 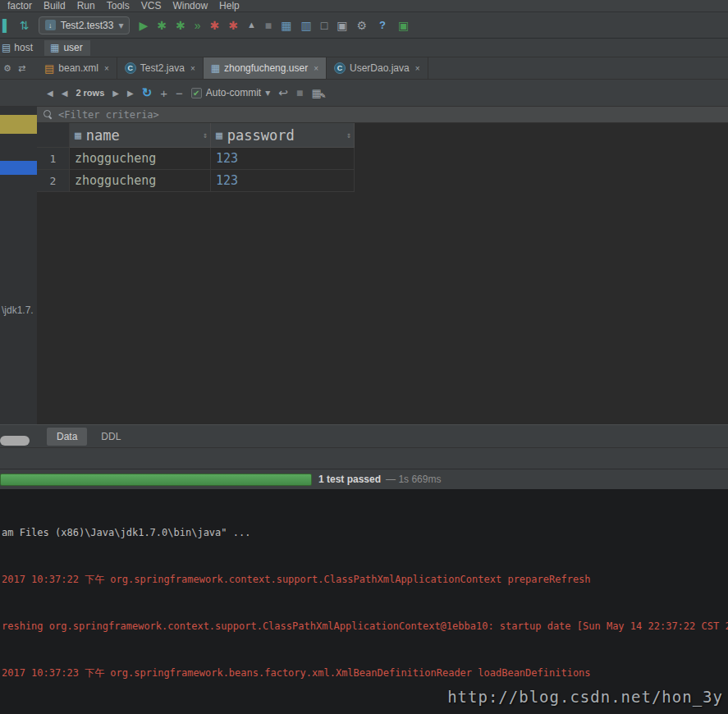 What do you see at coordinates (65, 94) in the screenshot?
I see `previous-page-icon: ◀` at bounding box center [65, 94].